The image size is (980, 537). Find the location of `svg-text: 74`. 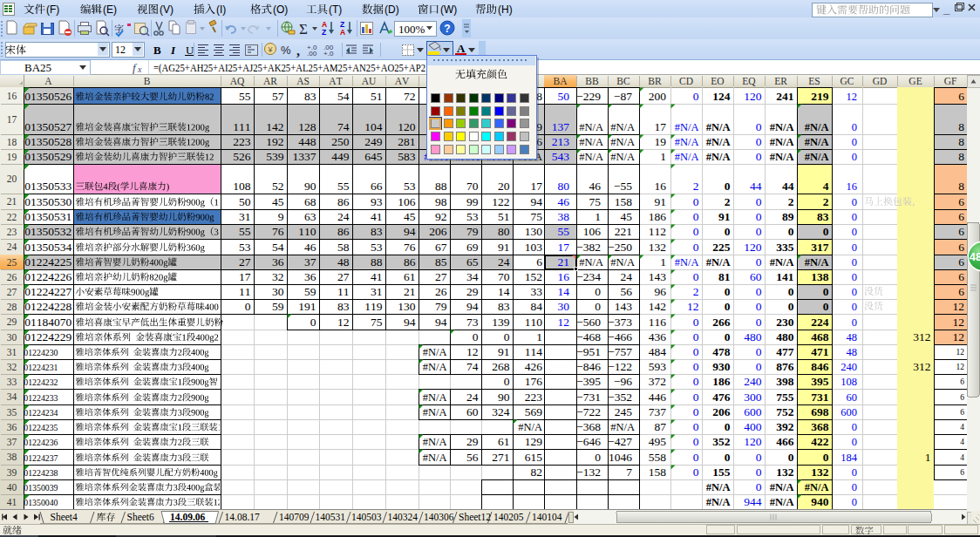

svg-text: 74 is located at coordinates (344, 127).